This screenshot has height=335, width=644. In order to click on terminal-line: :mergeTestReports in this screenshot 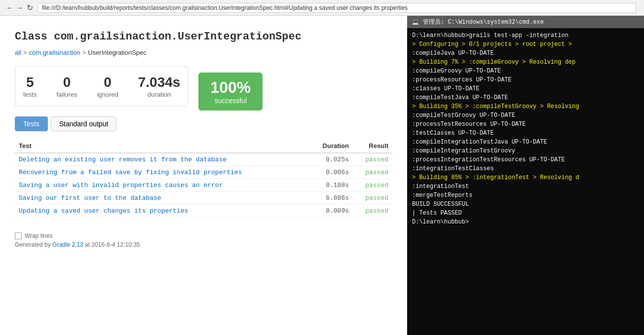, I will do `click(526, 195)`.